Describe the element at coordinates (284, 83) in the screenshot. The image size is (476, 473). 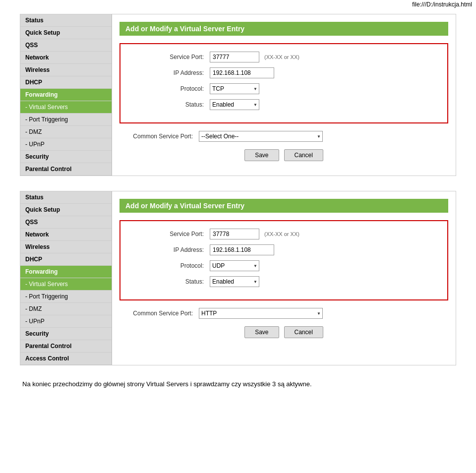
I see `form-area-1: Service Port: (XX-XX or XX) IP Address: …` at that location.